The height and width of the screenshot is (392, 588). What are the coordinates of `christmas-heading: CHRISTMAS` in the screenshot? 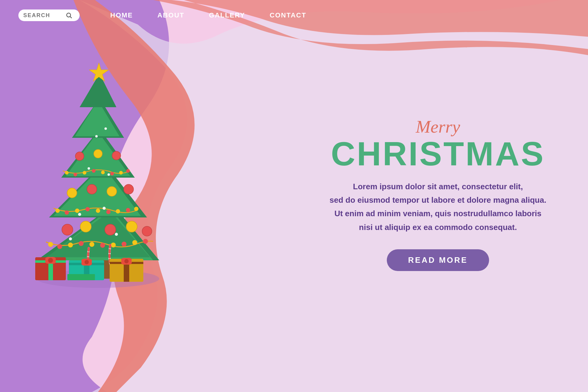 It's located at (438, 154).